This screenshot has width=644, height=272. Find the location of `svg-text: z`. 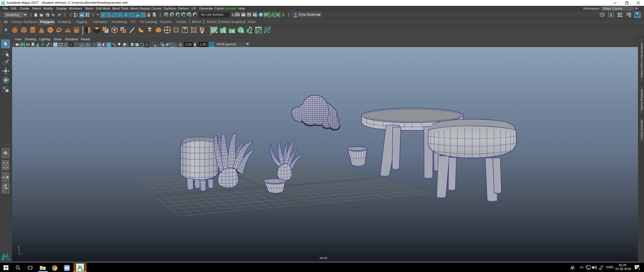

svg-text: z is located at coordinates (20, 253).